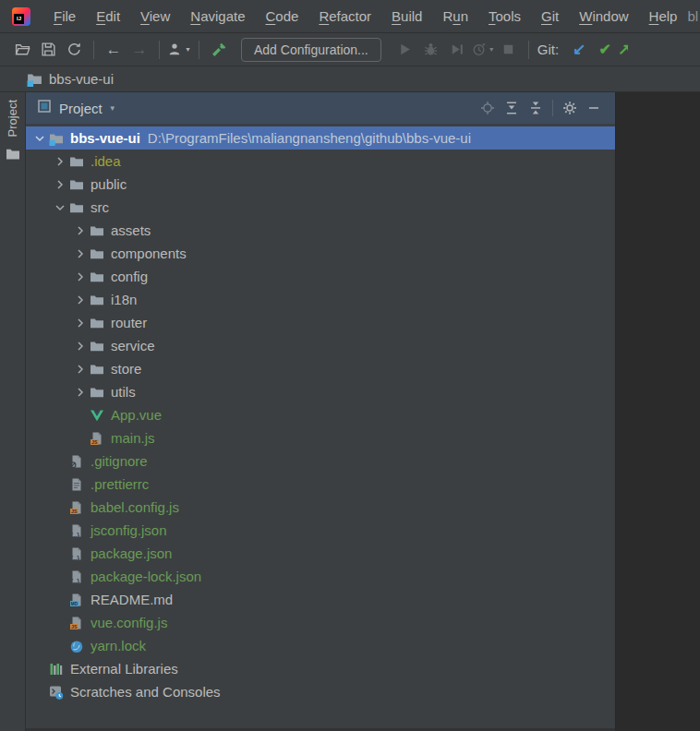  Describe the element at coordinates (622, 50) in the screenshot. I see `git-push-icon: ↗` at that location.